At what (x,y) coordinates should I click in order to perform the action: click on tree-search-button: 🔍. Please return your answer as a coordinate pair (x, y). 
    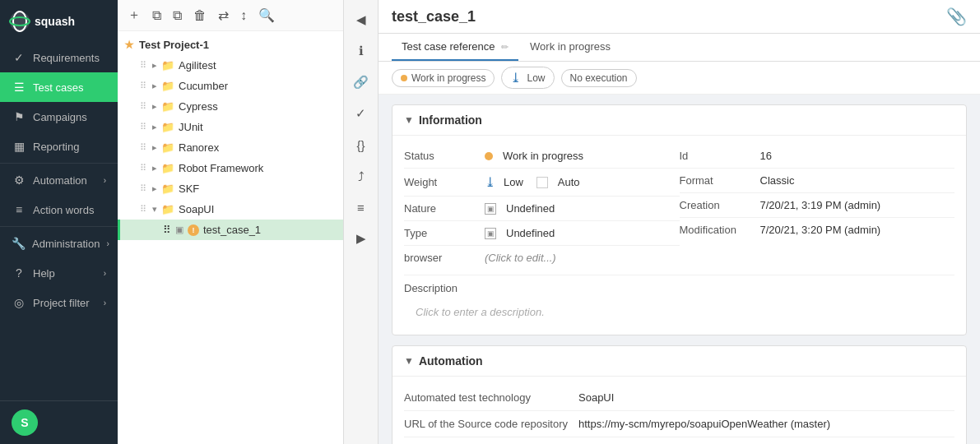
    Looking at the image, I should click on (267, 15).